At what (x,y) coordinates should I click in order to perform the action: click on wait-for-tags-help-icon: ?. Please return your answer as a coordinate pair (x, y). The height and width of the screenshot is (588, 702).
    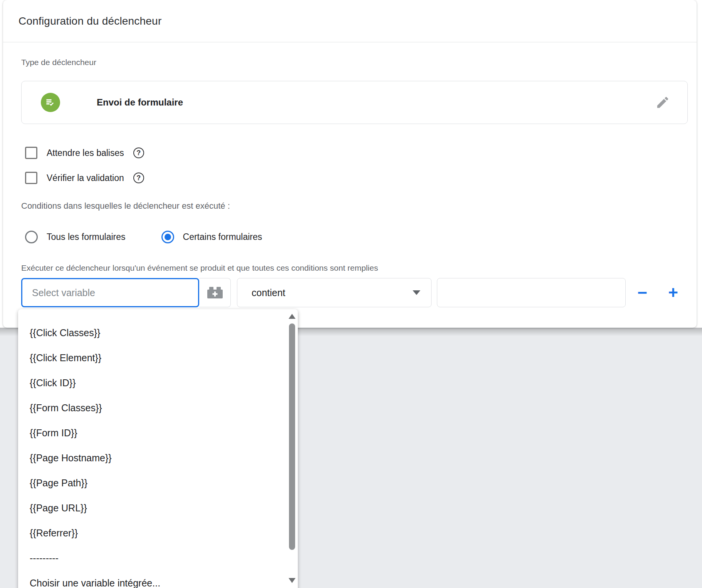
    Looking at the image, I should click on (139, 153).